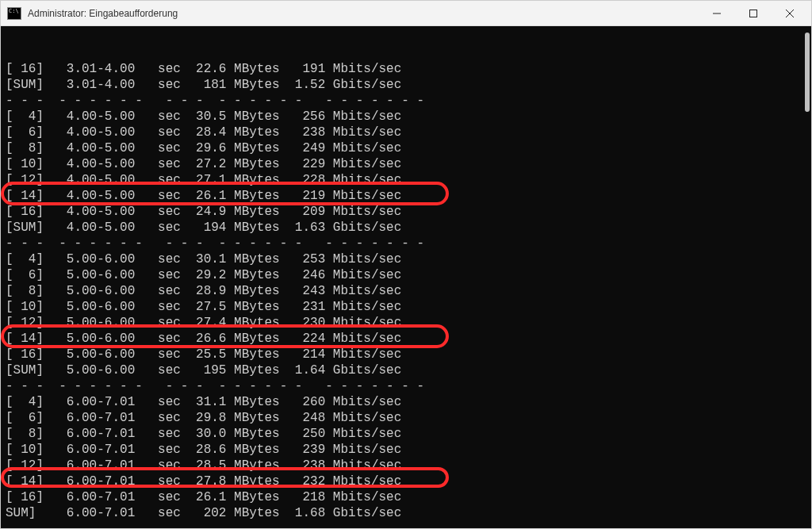  Describe the element at coordinates (408, 259) in the screenshot. I see `iperf-stream-row: [ 4] 5.00-6.00 sec 30.1 MBytes 253 Mbits…` at that location.